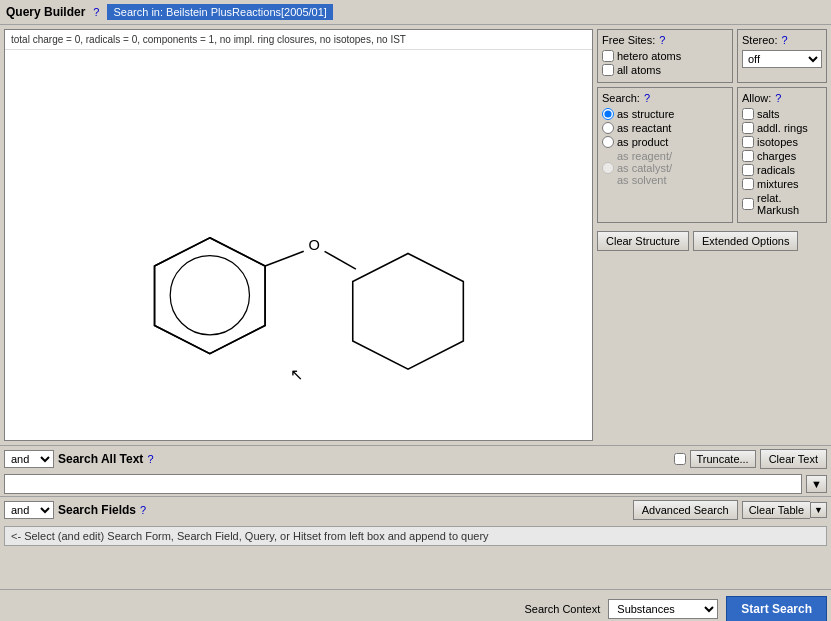  What do you see at coordinates (784, 510) in the screenshot?
I see `clear-table-group: Clear Table ▼` at bounding box center [784, 510].